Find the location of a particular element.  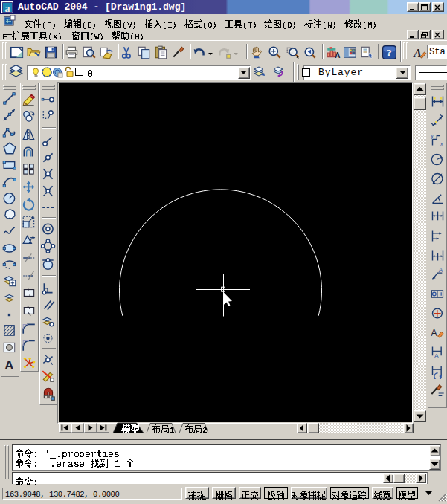

svg-text: x is located at coordinates (442, 143).